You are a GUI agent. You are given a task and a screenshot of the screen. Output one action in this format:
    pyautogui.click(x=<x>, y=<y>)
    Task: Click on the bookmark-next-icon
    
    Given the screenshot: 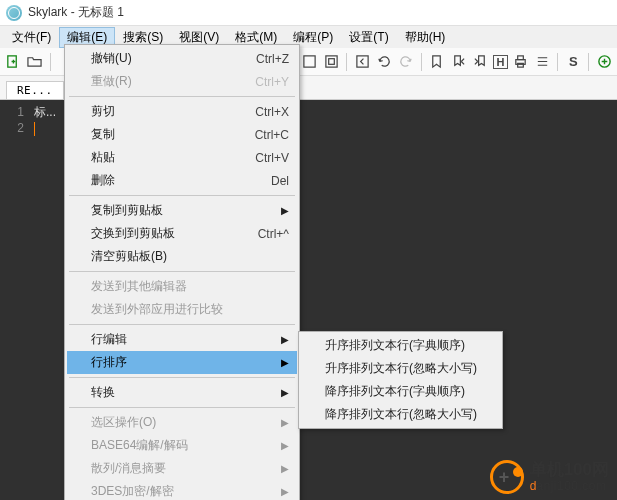 What is the action you would take?
    pyautogui.click(x=480, y=62)
    